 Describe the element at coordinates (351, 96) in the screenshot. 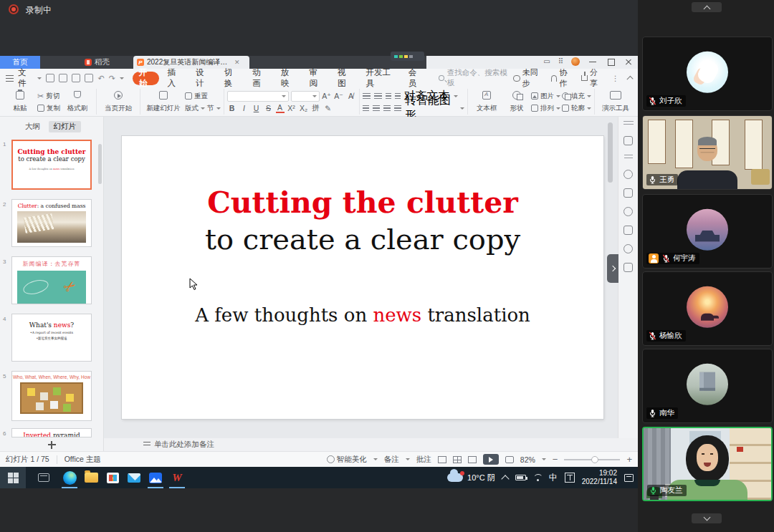

I see `clear-format-button: A̸` at that location.